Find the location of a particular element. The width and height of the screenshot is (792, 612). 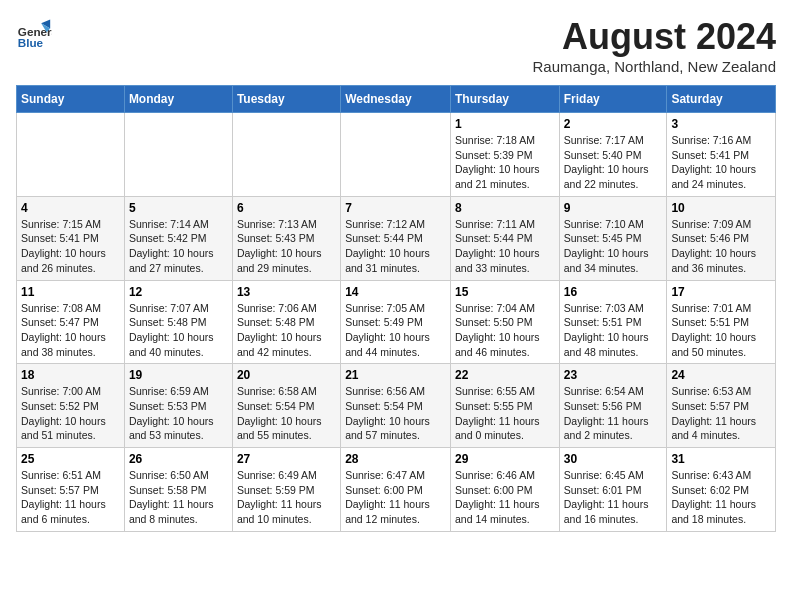

day-info: Sunrise: 7:00 AM Sunset: 5:52 PM Dayligh… is located at coordinates (70, 414).